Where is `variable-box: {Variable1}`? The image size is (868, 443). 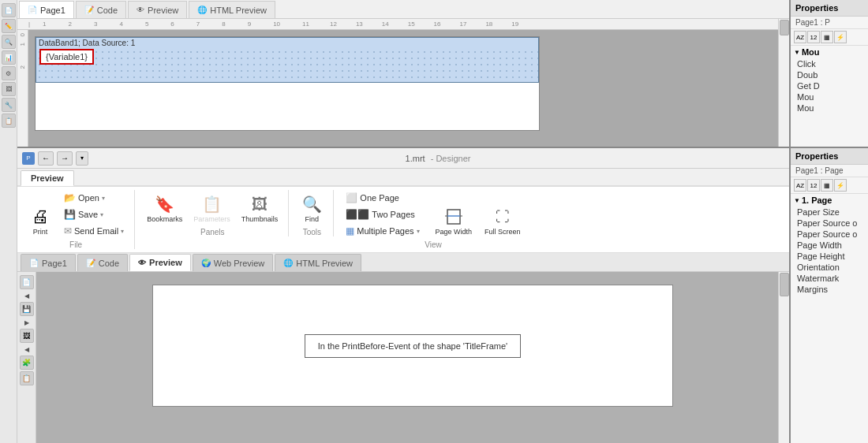
variable-box: {Variable1} is located at coordinates (66, 57).